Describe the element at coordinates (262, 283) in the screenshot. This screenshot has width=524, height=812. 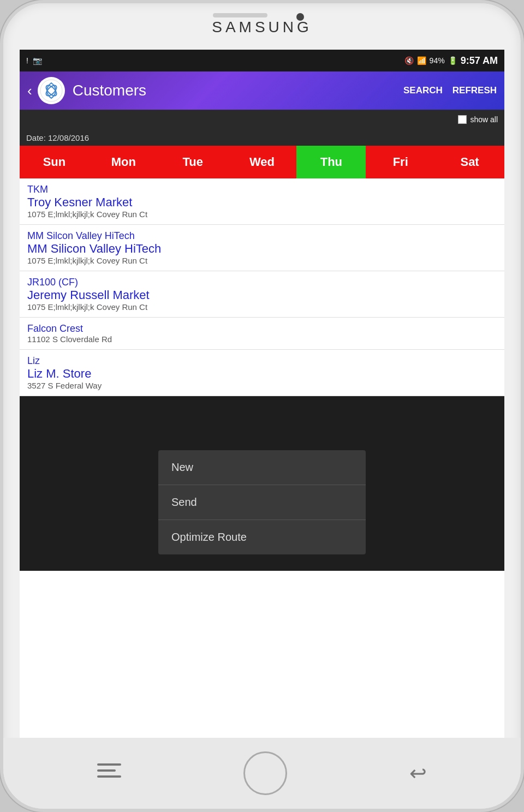
I see `customer-code: JR100 (CF)` at that location.